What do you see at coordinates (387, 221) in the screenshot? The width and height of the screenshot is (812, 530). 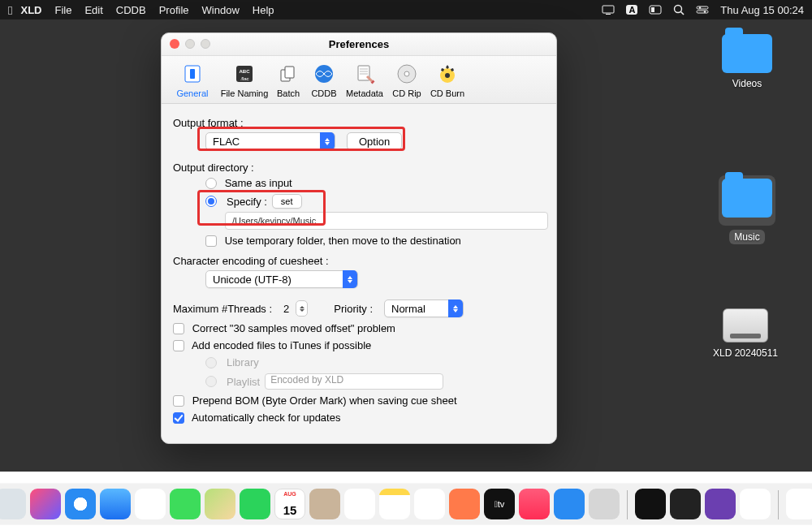 I see `output-path-field: /Users/kevincy/Music` at bounding box center [387, 221].